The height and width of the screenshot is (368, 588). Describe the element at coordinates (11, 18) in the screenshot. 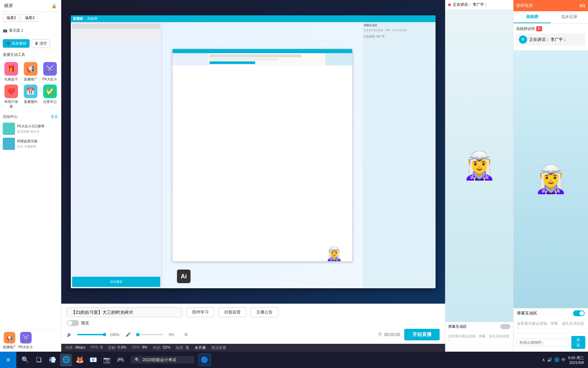

I see `scene-tab-2: 场景2` at that location.